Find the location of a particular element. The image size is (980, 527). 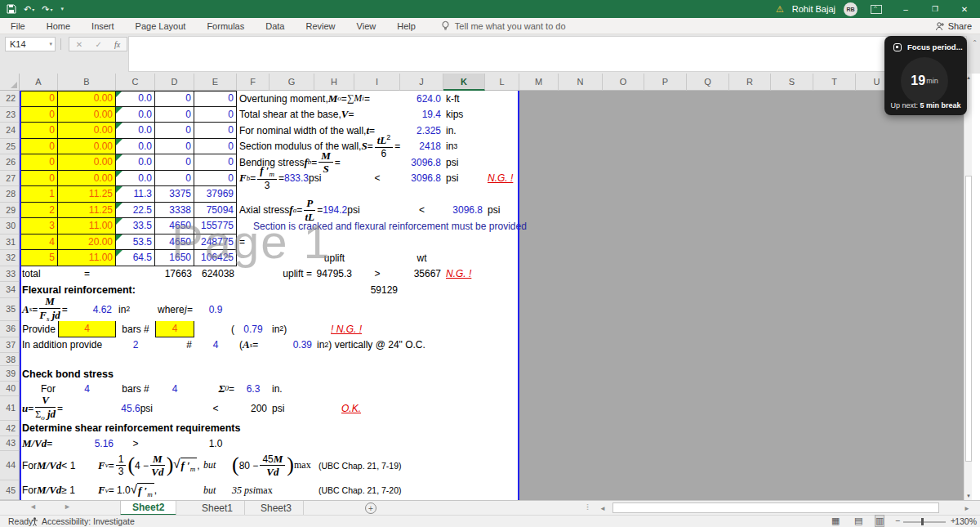

cell-A33: total is located at coordinates (39, 275).